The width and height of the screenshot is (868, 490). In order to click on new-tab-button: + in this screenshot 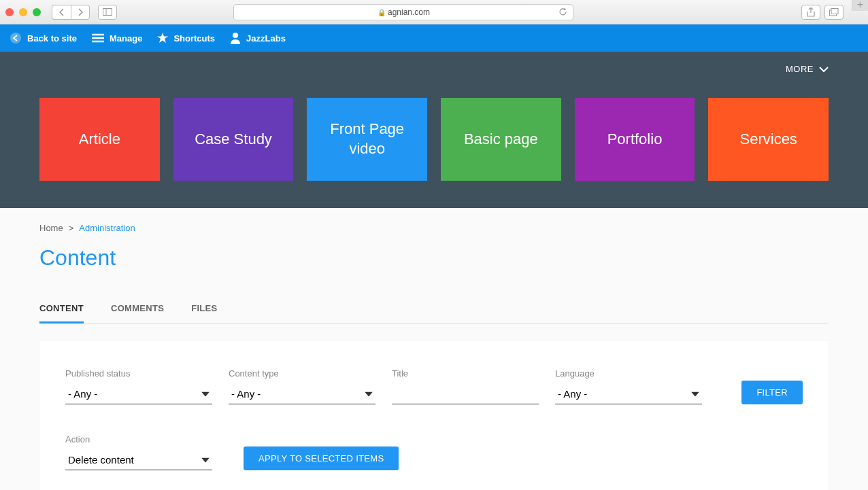, I will do `click(860, 5)`.